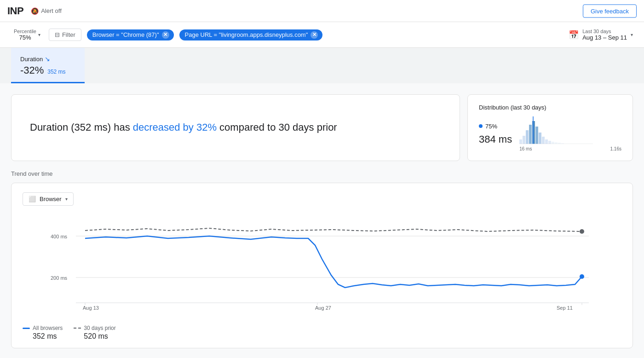 This screenshot has width=644, height=358. What do you see at coordinates (27, 35) in the screenshot?
I see `percentile-button: Percentile 75% ▾` at bounding box center [27, 35].